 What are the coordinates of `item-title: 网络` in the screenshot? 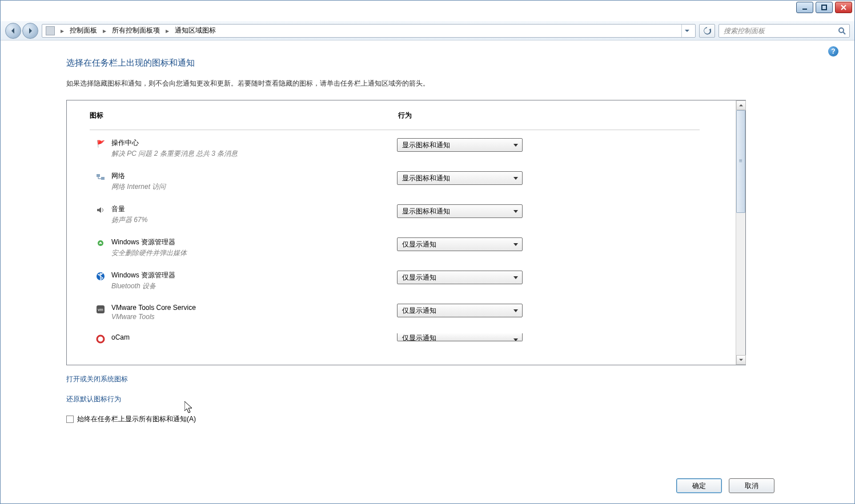 It's located at (254, 176).